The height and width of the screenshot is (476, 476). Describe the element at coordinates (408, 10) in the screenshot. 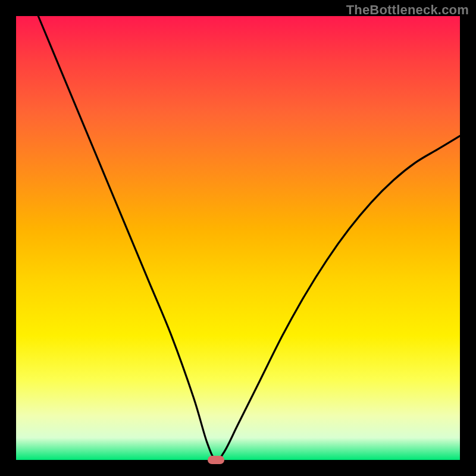

I see `watermark-text: TheBottleneck.com` at that location.